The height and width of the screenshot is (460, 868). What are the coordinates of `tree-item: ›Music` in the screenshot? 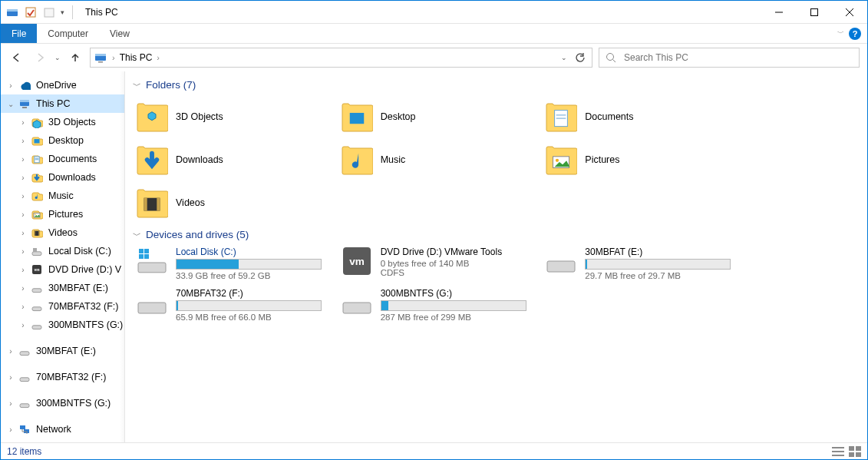 It's located at (63, 196).